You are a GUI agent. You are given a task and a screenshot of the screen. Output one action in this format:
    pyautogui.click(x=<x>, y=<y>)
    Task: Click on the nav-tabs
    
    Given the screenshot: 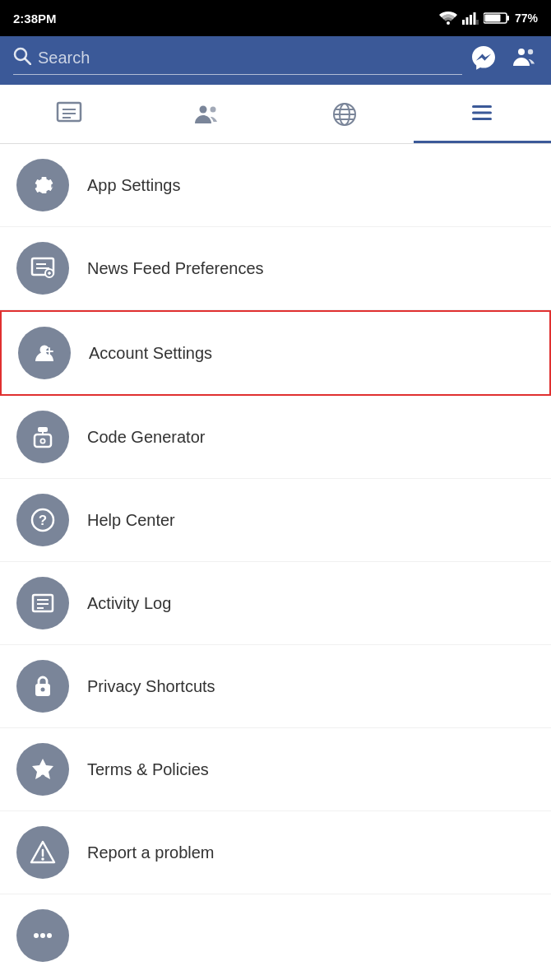 What is the action you would take?
    pyautogui.click(x=276, y=114)
    